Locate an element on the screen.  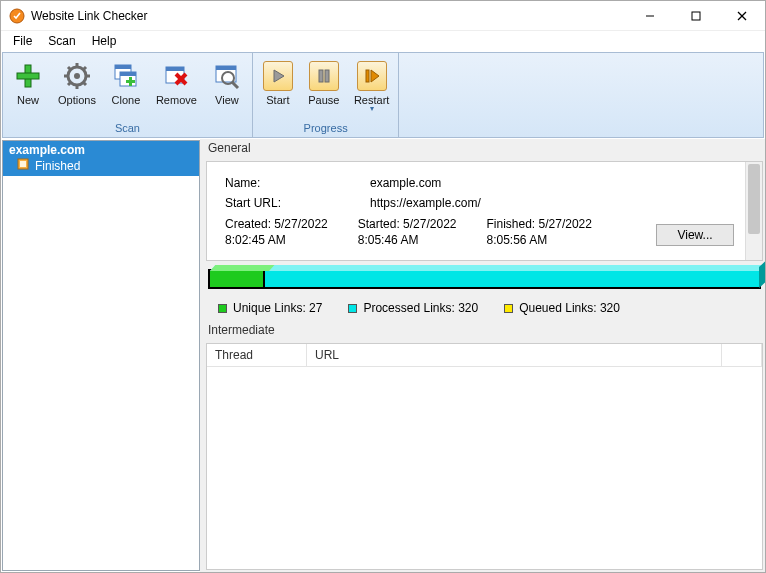
starturl-label: Start URL: is located at coordinates (298, 203).